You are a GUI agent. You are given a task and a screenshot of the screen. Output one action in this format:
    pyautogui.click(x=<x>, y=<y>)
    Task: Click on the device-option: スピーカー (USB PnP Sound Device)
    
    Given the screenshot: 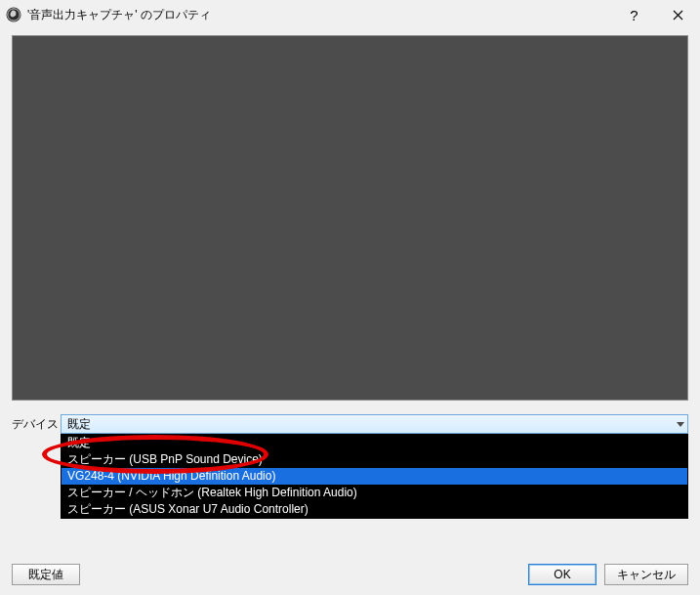 What is the action you would take?
    pyautogui.click(x=375, y=459)
    